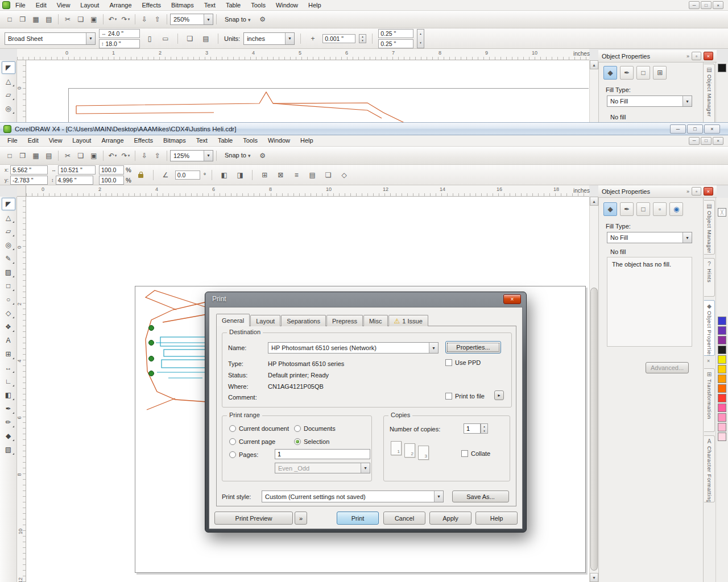  What do you see at coordinates (269, 39) in the screenshot?
I see `units-combo: inches▾` at bounding box center [269, 39].